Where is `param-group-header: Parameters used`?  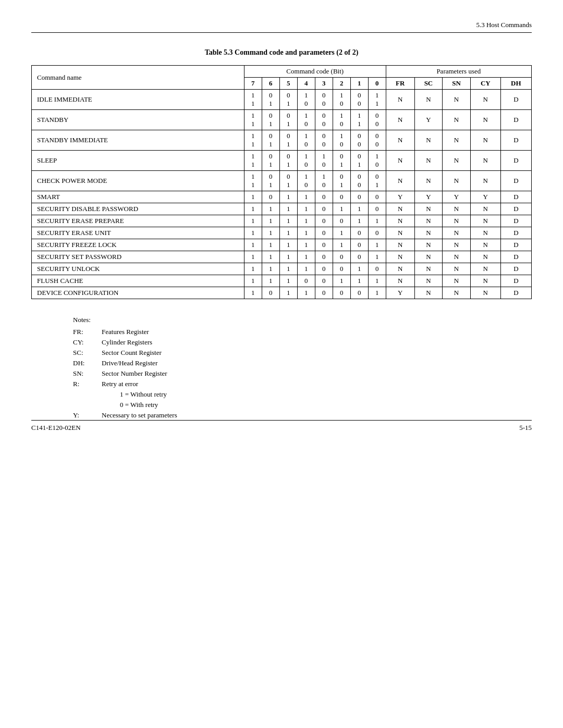 param-group-header: Parameters used is located at coordinates (459, 72).